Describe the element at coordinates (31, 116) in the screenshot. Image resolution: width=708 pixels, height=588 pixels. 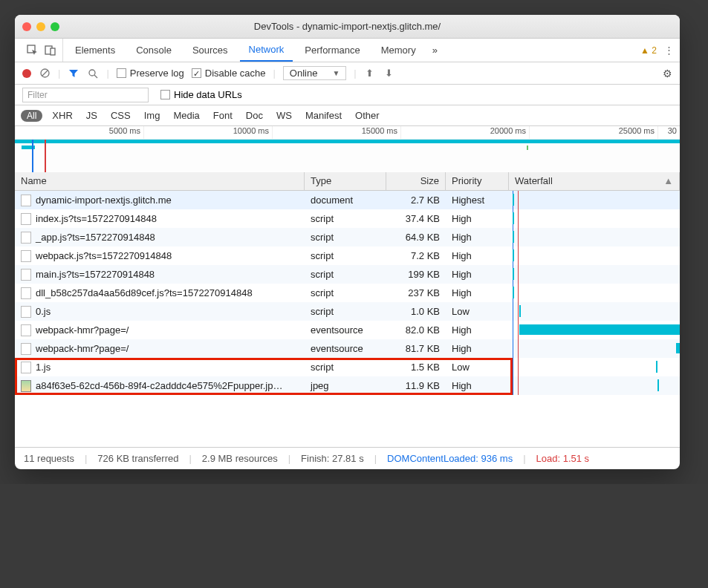
I see `type-filter-all: All` at that location.